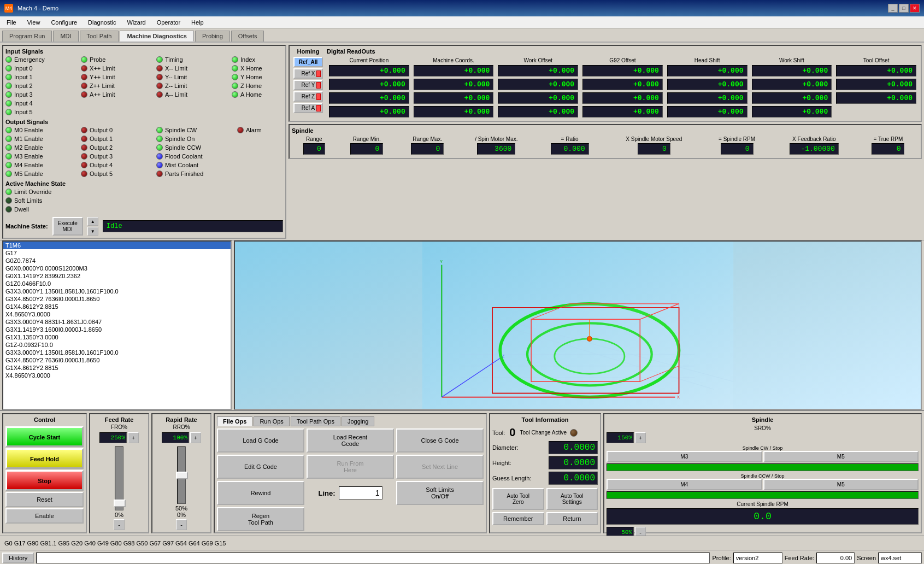 The width and height of the screenshot is (924, 564). I want to click on return-button: Return, so click(573, 519).